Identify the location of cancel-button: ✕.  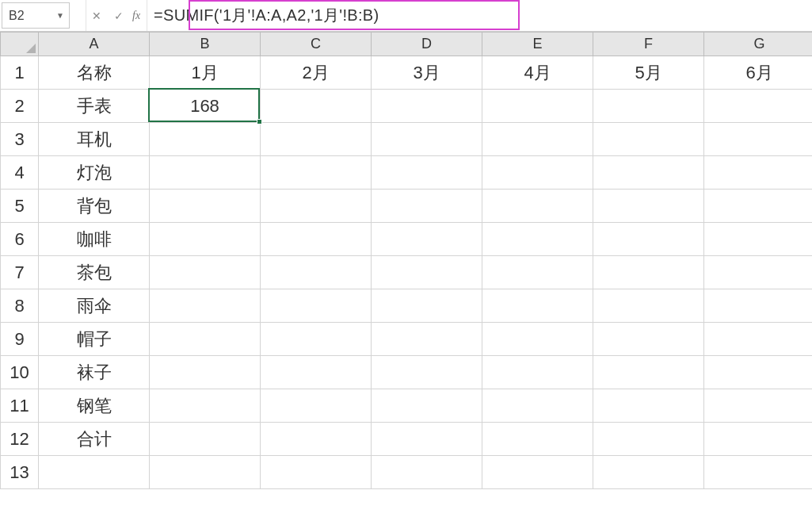
(97, 16).